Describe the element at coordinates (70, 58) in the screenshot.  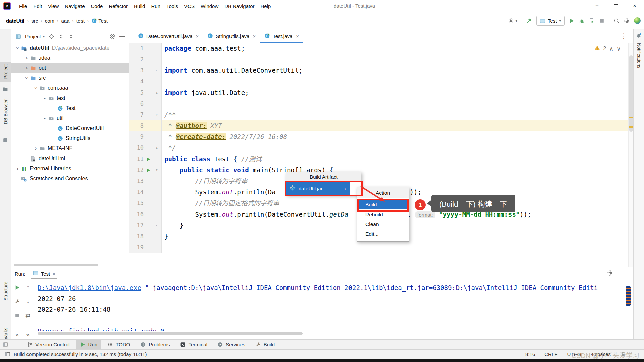
I see `tree-item-idea: ›.idea` at that location.